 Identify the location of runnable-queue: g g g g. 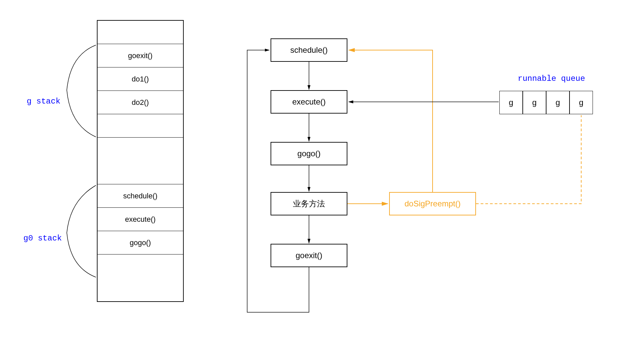
(546, 103).